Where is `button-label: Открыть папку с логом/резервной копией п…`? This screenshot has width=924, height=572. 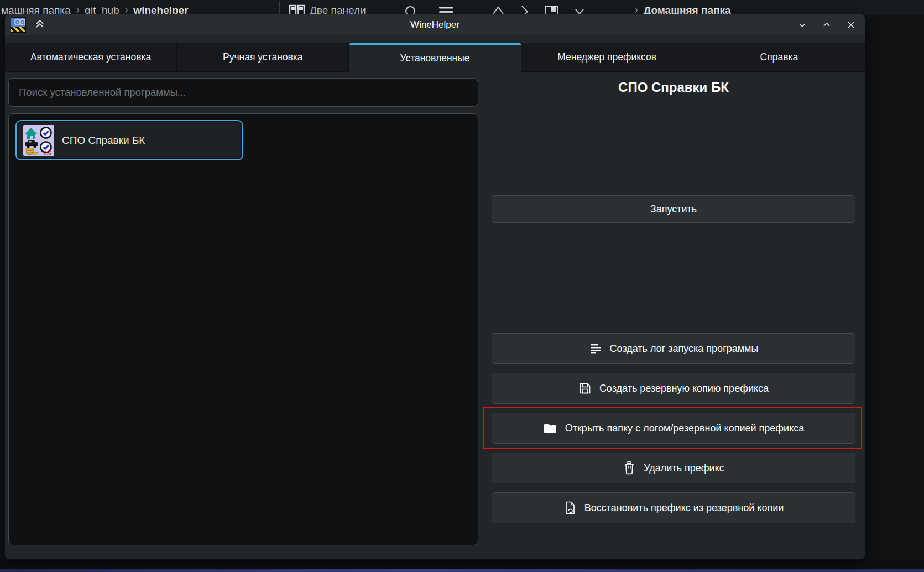 button-label: Открыть папку с логом/резервной копией п… is located at coordinates (685, 428).